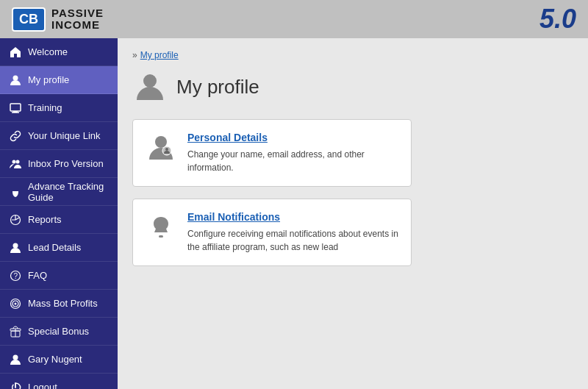 This screenshot has height=389, width=588. I want to click on sidebar-label-special-bonus: Special Bonus, so click(68, 331).